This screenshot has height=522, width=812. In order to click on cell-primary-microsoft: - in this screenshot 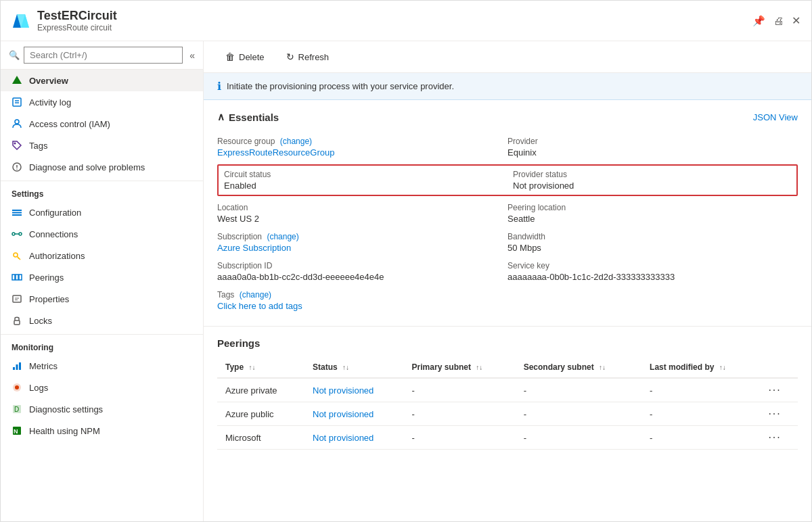, I will do `click(460, 438)`.